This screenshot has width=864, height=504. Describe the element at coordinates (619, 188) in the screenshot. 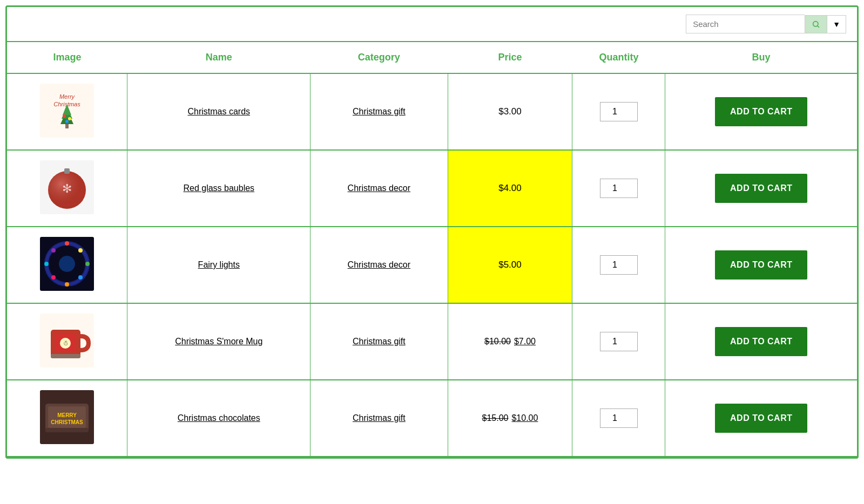

I see `product-quantity-red-glass-baubles` at that location.